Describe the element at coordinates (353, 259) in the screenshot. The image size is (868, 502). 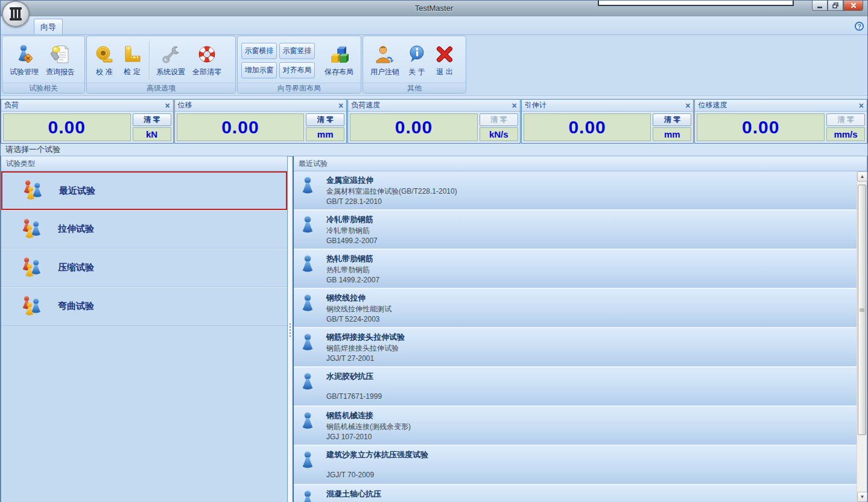
I see `test-title: 热轧带肋钢筋` at that location.